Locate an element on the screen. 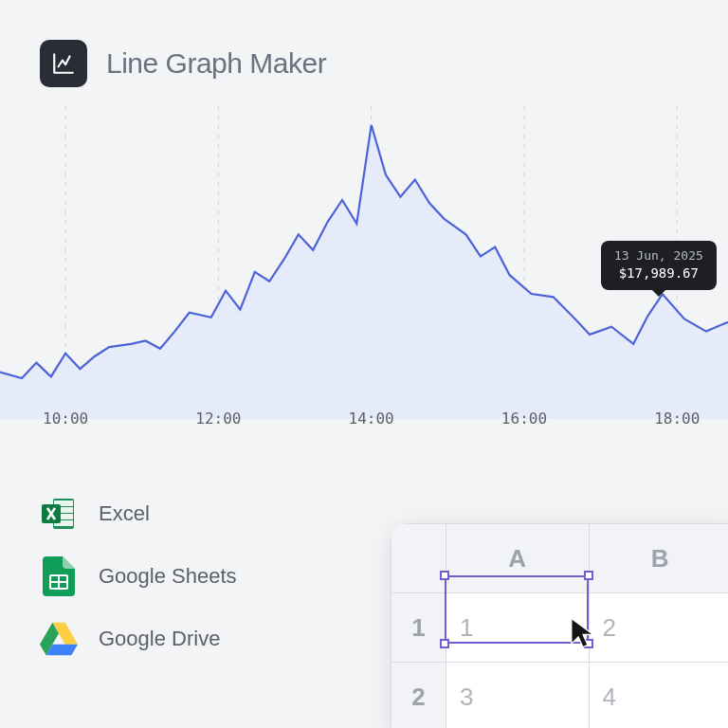  google-sheets-icon is located at coordinates (59, 576).